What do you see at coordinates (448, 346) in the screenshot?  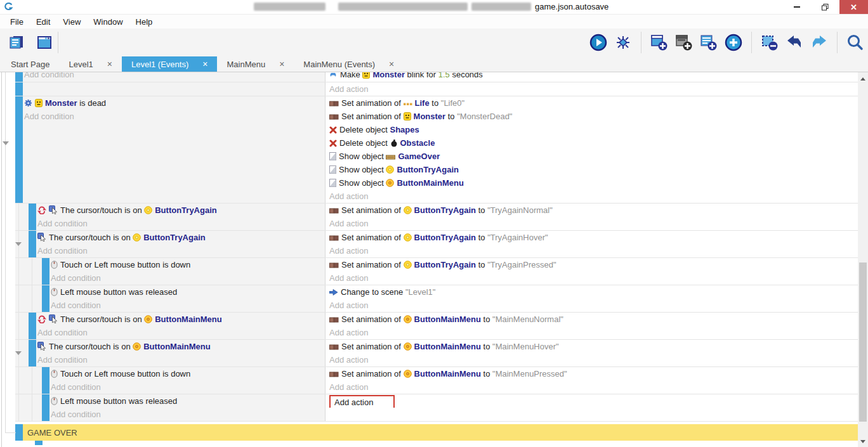 I see `object-name: ButtonMainMenu` at bounding box center [448, 346].